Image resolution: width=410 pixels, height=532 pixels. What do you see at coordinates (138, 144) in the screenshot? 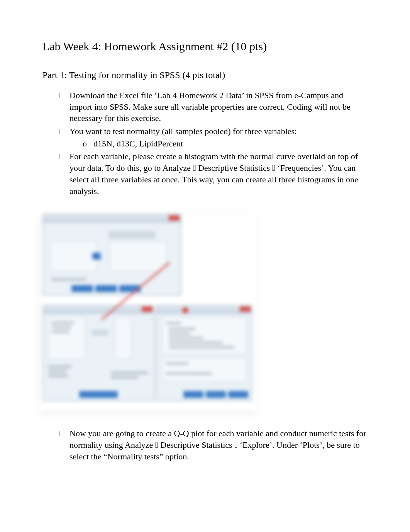
I see `sublist-item-text: d15N, d13C, LipidPercent` at bounding box center [138, 144].